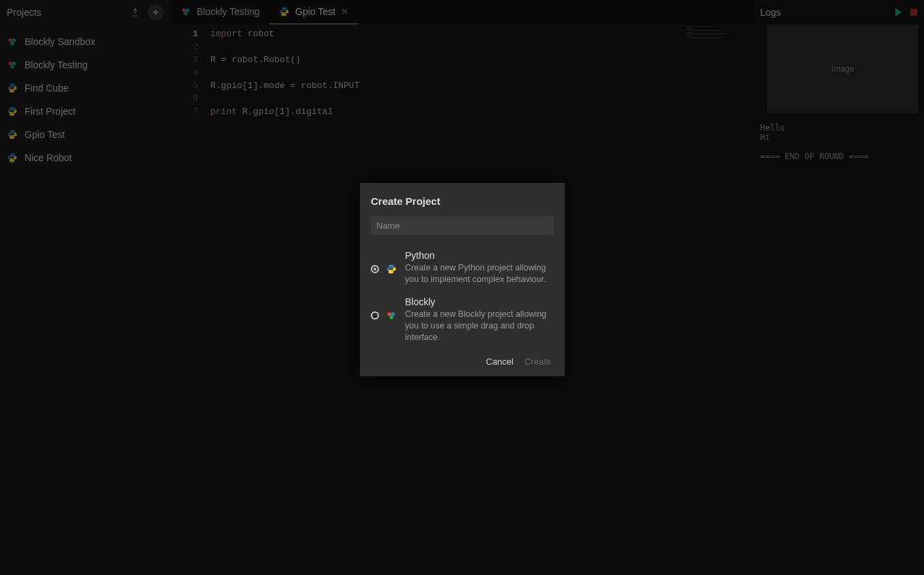  I want to click on create-project-dialog: Create Project PythonCreate a new Python…, so click(462, 280).